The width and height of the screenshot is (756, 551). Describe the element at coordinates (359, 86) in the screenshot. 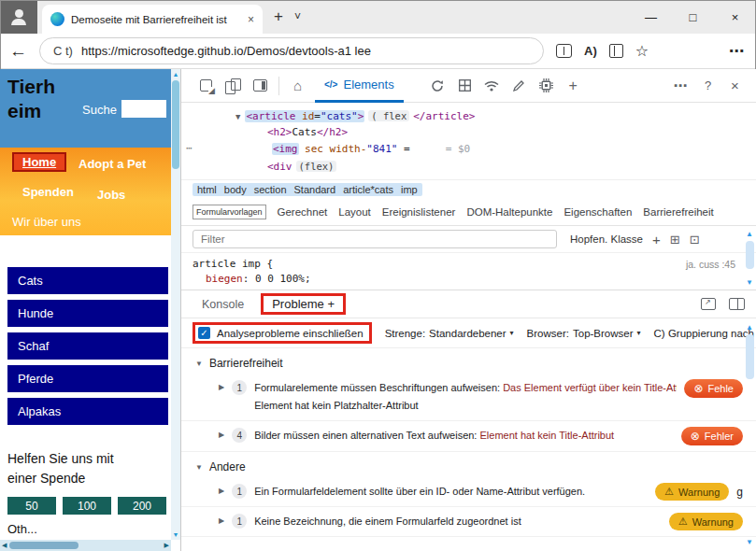

I see `tab-elements: </> Elements` at that location.